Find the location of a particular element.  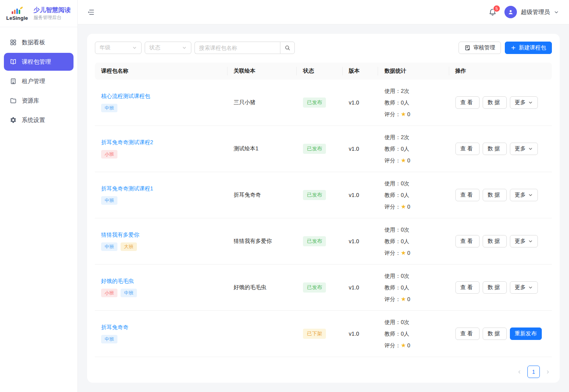

column-header-name: 课程包名称 is located at coordinates (161, 71).